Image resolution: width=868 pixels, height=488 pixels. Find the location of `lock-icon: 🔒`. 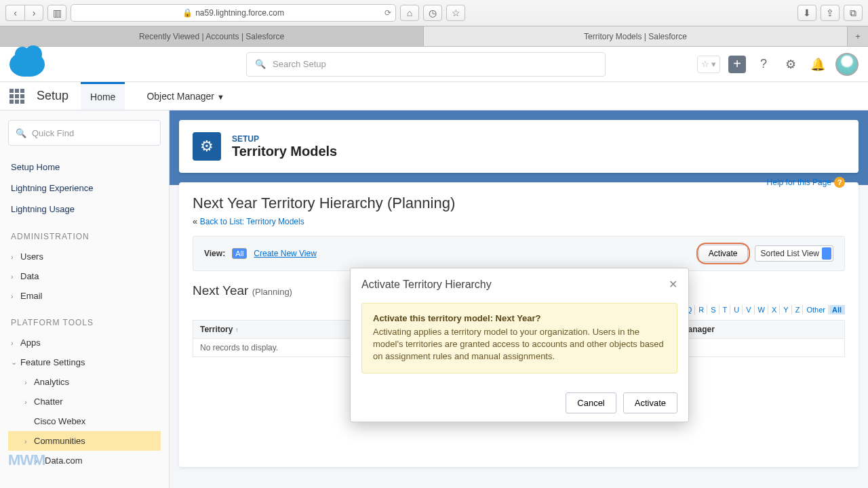

lock-icon: 🔒 is located at coordinates (187, 13).